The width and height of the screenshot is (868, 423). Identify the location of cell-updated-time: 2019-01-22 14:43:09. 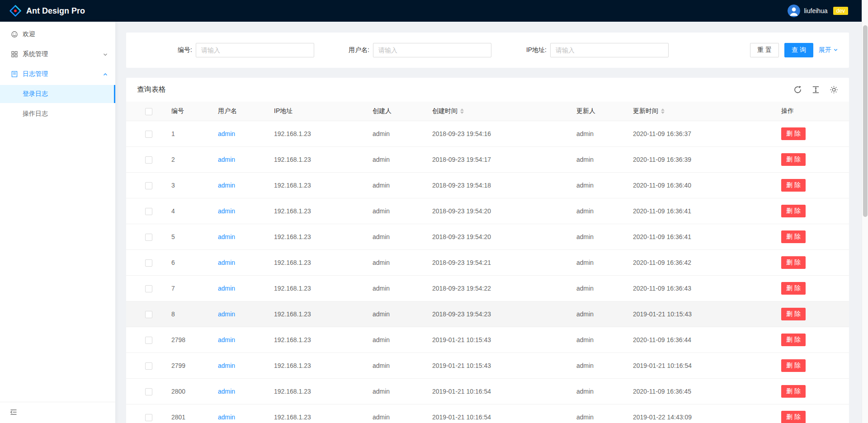
(700, 414).